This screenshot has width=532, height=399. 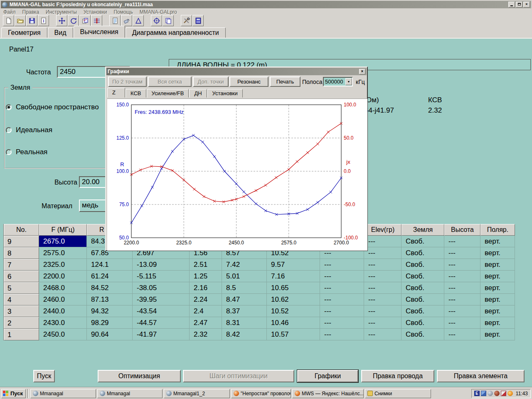 What do you see at coordinates (206, 276) in the screenshot?
I see `table-cell: 1.25` at bounding box center [206, 276].